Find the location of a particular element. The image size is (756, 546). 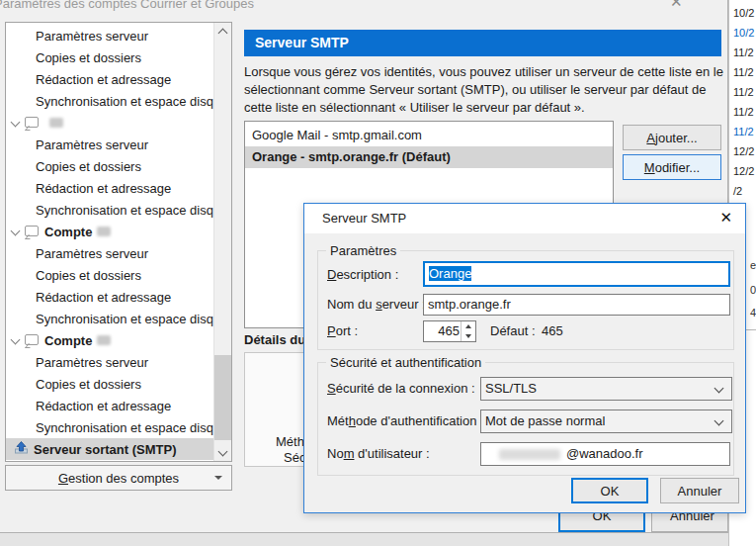

sidebar-item is located at coordinates (111, 123).